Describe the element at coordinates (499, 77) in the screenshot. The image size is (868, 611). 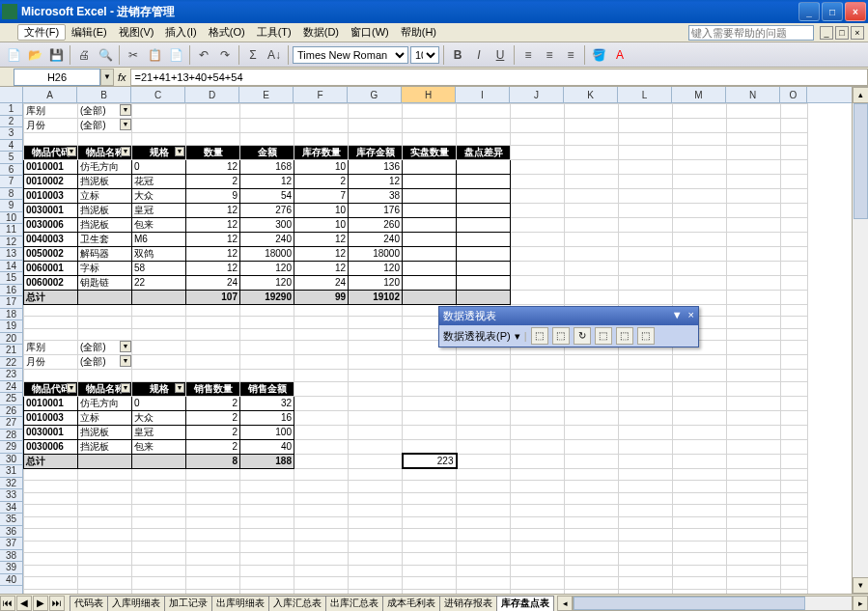
I see `formula-input` at that location.